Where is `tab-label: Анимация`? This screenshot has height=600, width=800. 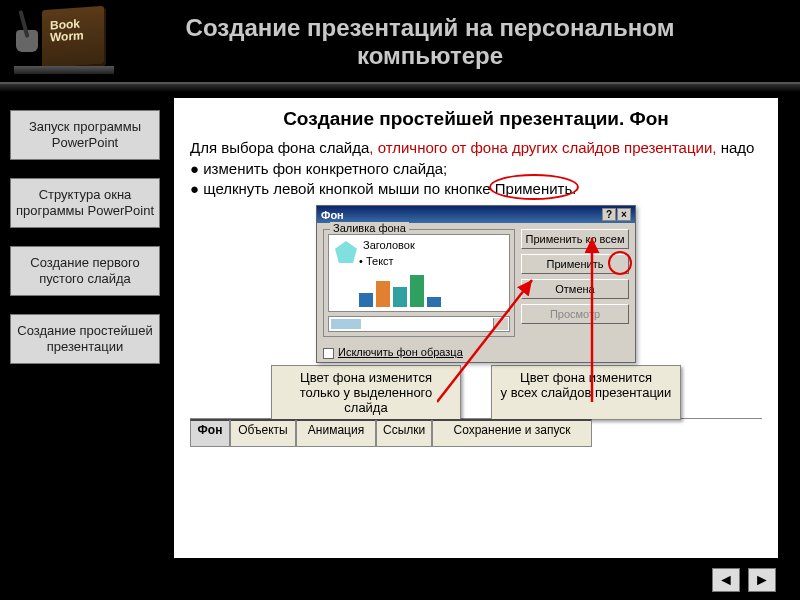
tab-label: Анимация is located at coordinates (336, 430).